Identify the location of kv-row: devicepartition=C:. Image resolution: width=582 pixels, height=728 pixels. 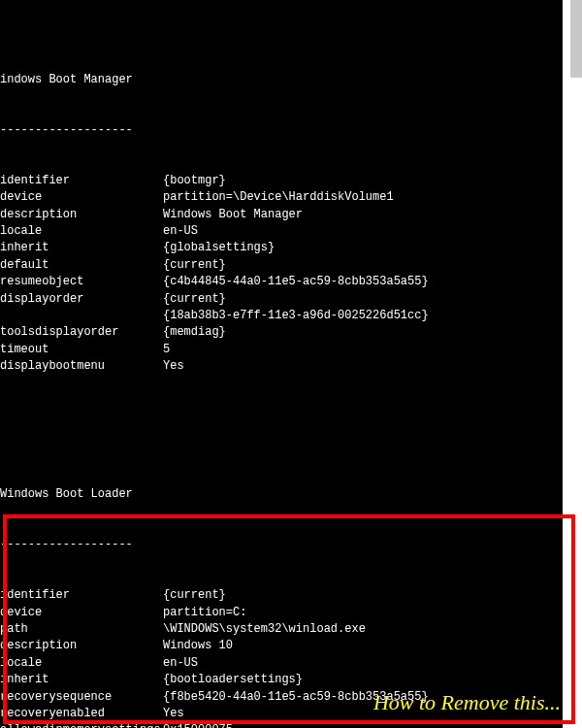
(277, 613).